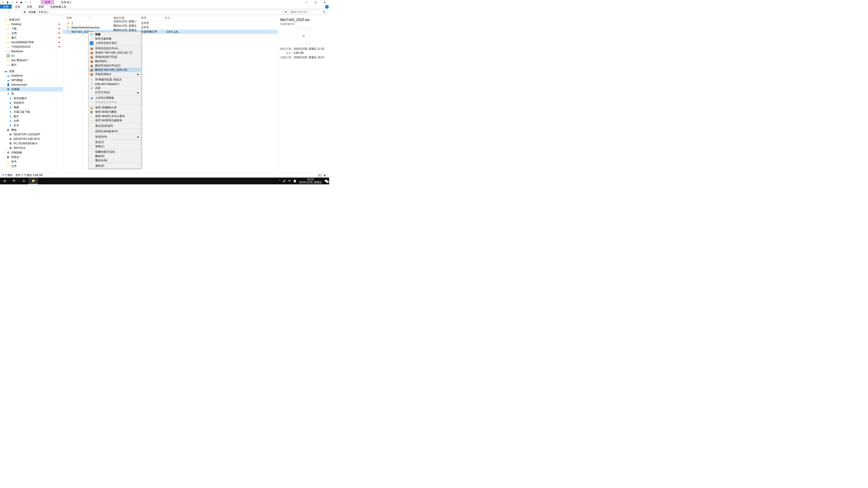  Describe the element at coordinates (115, 137) in the screenshot. I see `menu-send-to: 发送到(N)▶` at that location.